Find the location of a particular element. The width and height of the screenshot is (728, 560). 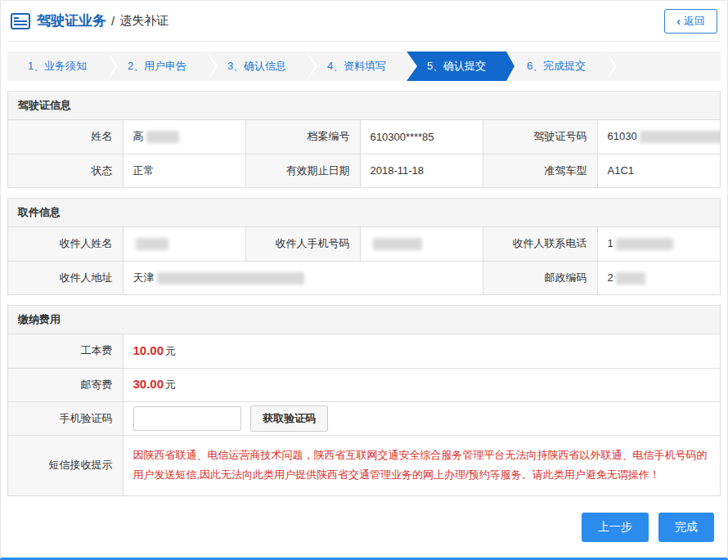

name-value: 高 is located at coordinates (184, 137).